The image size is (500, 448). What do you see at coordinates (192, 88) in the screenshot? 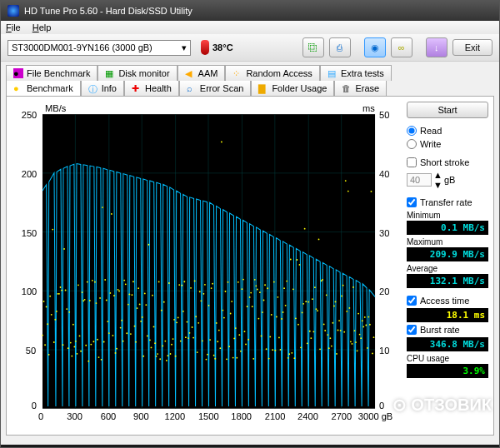
I see `search-icon: ⌕` at bounding box center [192, 88].